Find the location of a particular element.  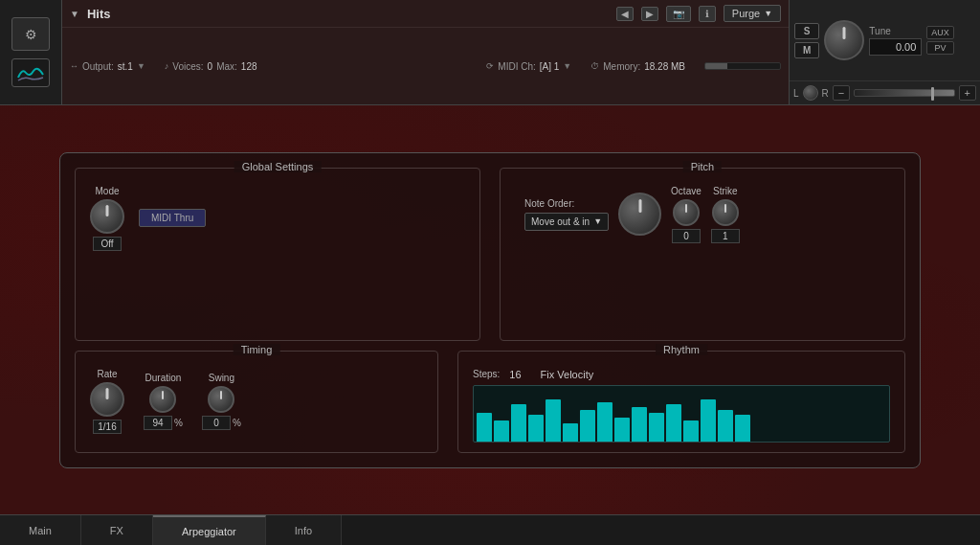

rhythm-top: Steps: 16 Fix Velocity is located at coordinates (681, 375).